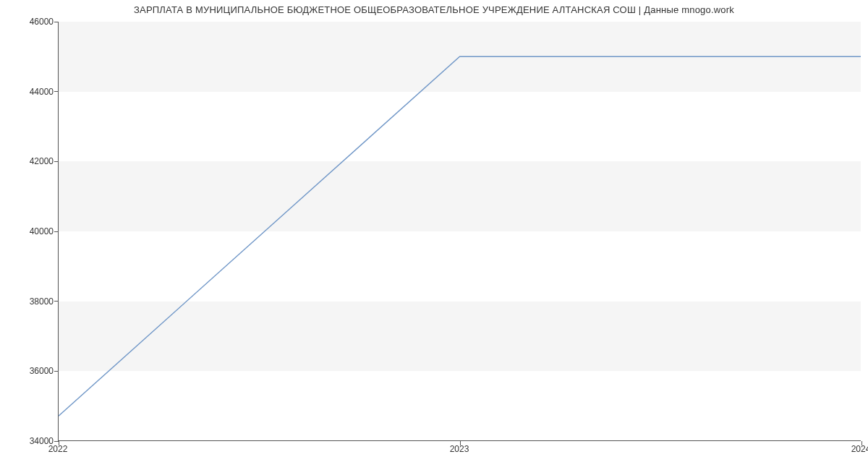 This screenshot has height=470, width=868. What do you see at coordinates (42, 161) in the screenshot?
I see `y-tick-label: 42000` at bounding box center [42, 161].